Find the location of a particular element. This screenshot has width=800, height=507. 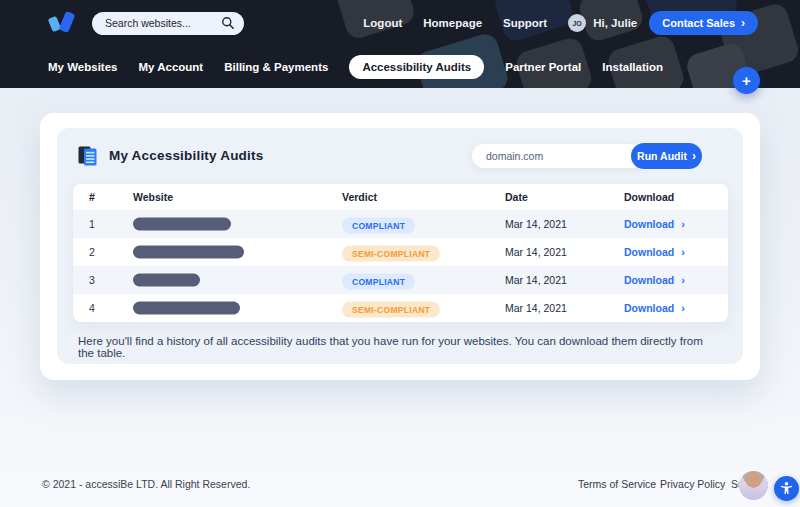

nav-my-account: My Account is located at coordinates (170, 67).